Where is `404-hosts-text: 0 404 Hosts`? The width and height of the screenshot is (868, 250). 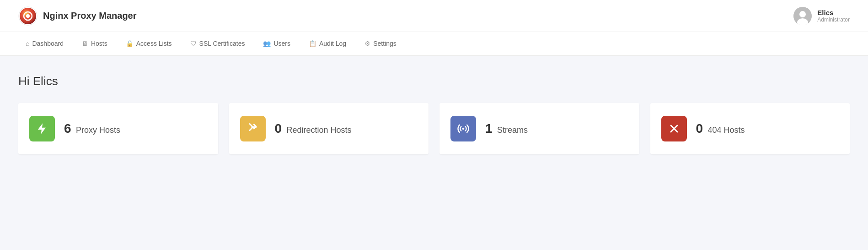 404-hosts-text: 0 404 Hosts is located at coordinates (721, 129).